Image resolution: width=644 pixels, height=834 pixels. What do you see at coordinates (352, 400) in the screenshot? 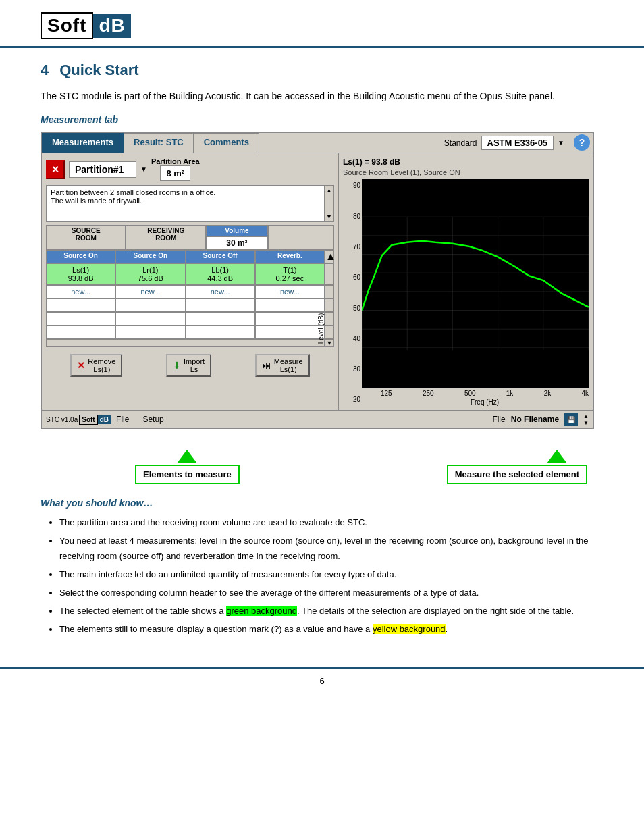
I see `y-tick-20: 20` at bounding box center [352, 400].